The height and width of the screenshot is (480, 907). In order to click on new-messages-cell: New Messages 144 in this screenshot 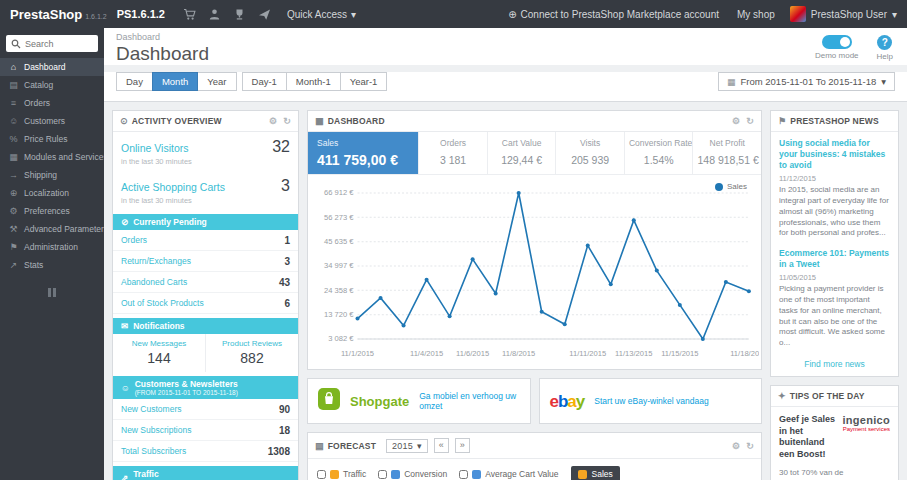, I will do `click(159, 353)`.